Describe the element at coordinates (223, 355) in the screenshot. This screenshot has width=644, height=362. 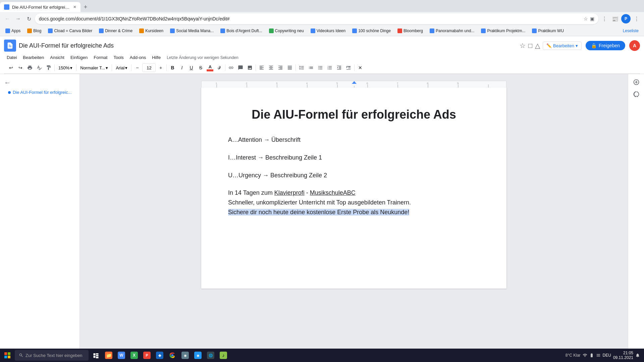
I see `taskbar-spotify: ♪` at that location.